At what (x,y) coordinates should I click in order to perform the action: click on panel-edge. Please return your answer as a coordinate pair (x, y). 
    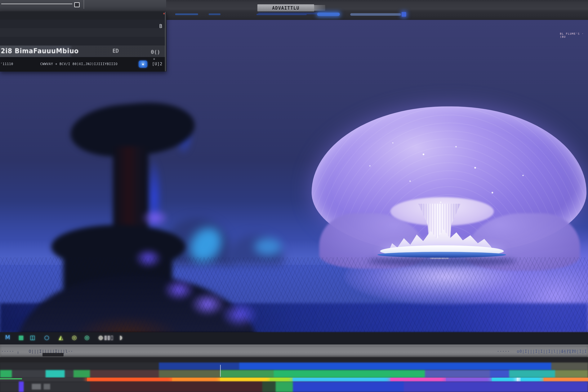
    Looking at the image, I should click on (165, 42).